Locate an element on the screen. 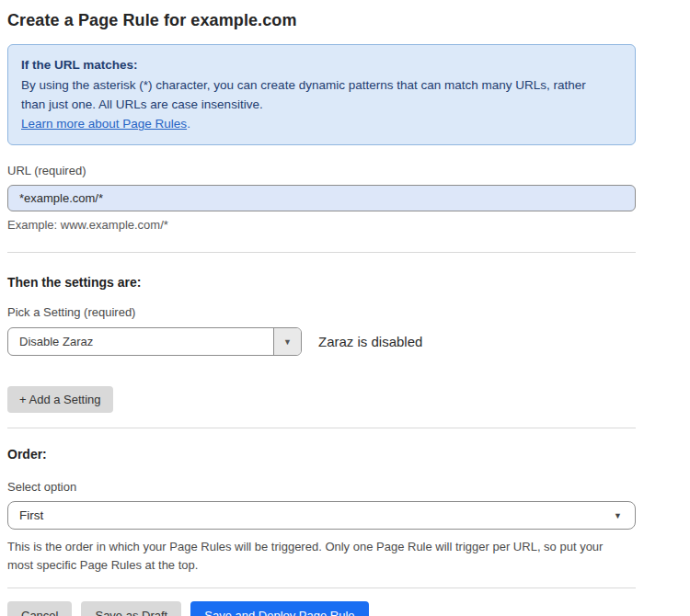 This screenshot has width=690, height=616. cancel-button: Cancel is located at coordinates (40, 609).